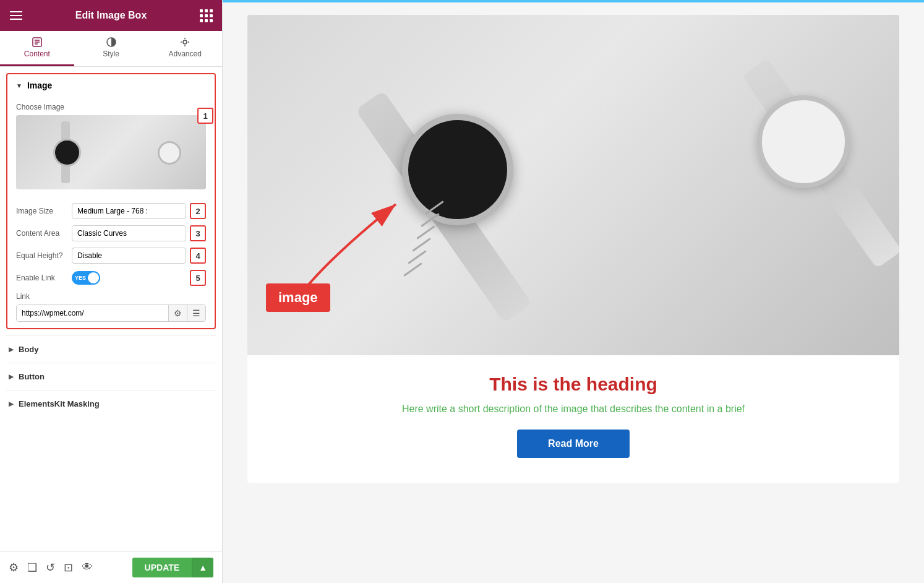  Describe the element at coordinates (32, 568) in the screenshot. I see `layers-icon: ❑` at that location.